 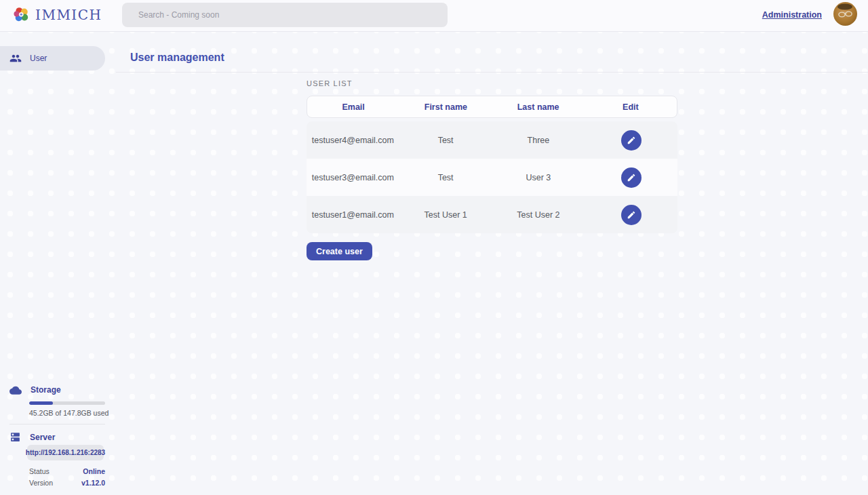 I want to click on storage-usage-text: 45.2GB of 147.8GB used, so click(x=69, y=413).